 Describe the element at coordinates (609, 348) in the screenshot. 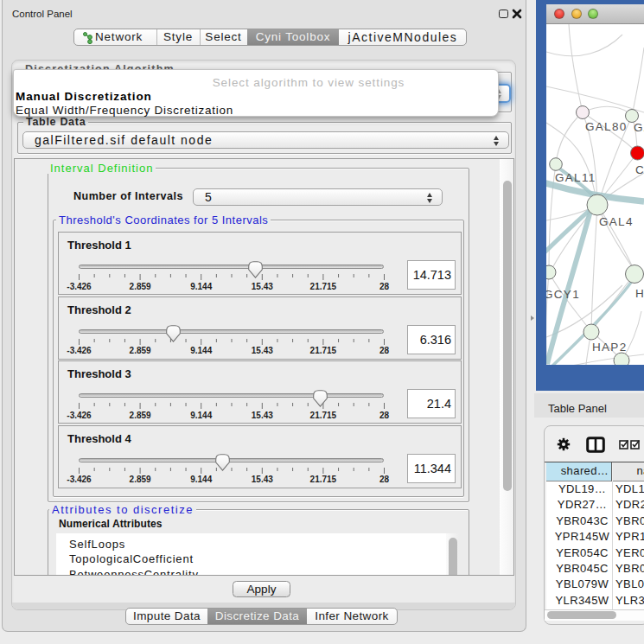

I see `svg-text: HAP2` at that location.